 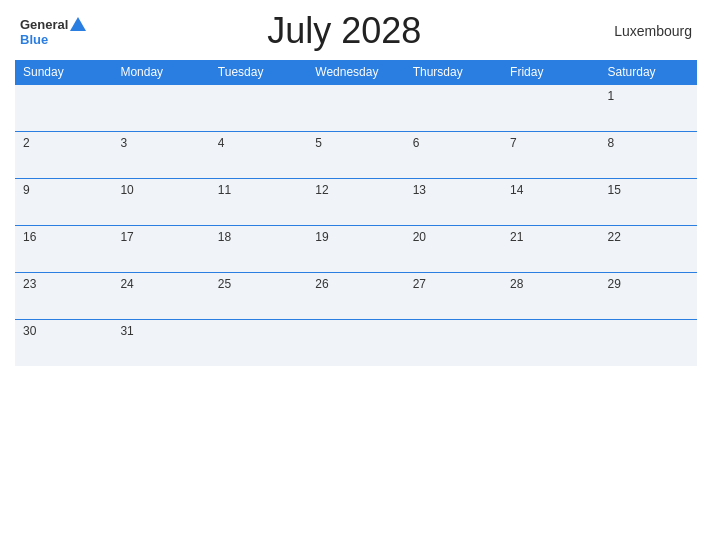 What do you see at coordinates (356, 108) in the screenshot?
I see `table-row: 1` at bounding box center [356, 108].